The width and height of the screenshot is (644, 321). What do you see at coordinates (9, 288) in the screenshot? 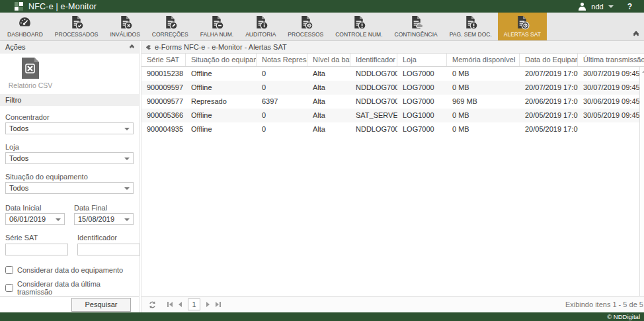
I see `considerar-data-transmissao-checkbox` at bounding box center [9, 288].